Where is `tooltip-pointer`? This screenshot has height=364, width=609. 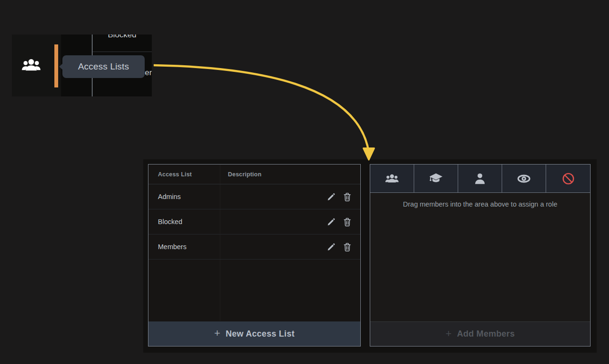
tooltip-pointer is located at coordinates (61, 67).